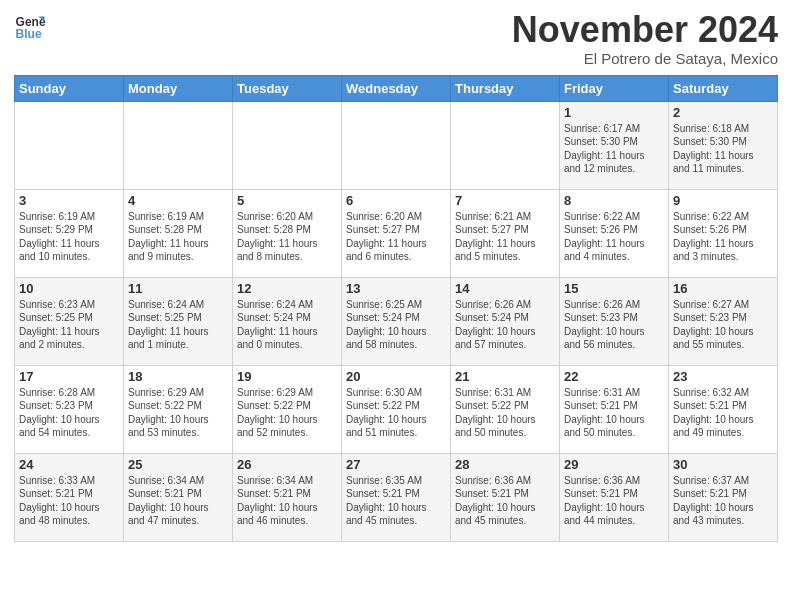 The image size is (792, 612). What do you see at coordinates (178, 497) in the screenshot?
I see `calendar-cell: 25Sunrise: 6:34 AM Sunset: 5:21 PM Dayli…` at bounding box center [178, 497].